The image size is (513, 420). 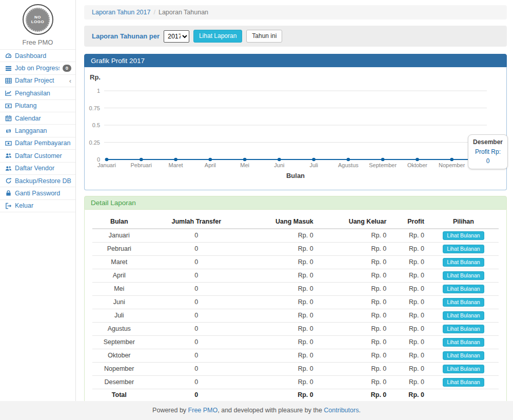 What do you see at coordinates (142, 160) in the screenshot?
I see `chart-point-pebruari` at bounding box center [142, 160].